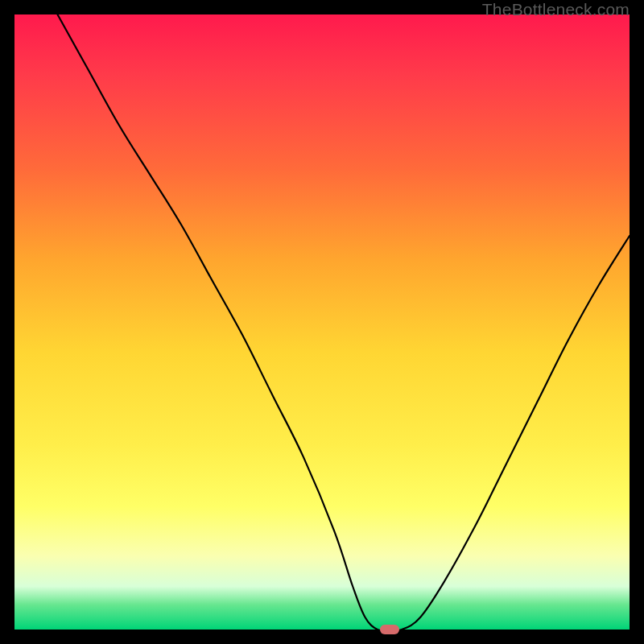  I want to click on current-config-marker, so click(390, 630).